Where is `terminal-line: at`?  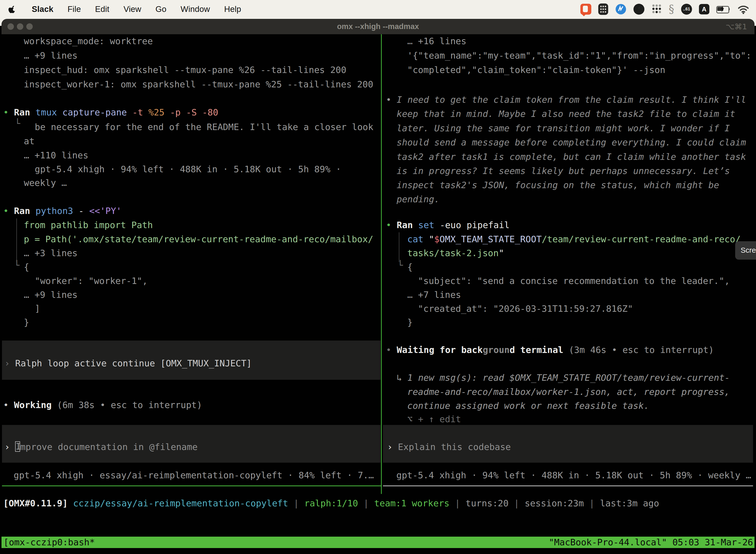
terminal-line: at is located at coordinates (29, 141).